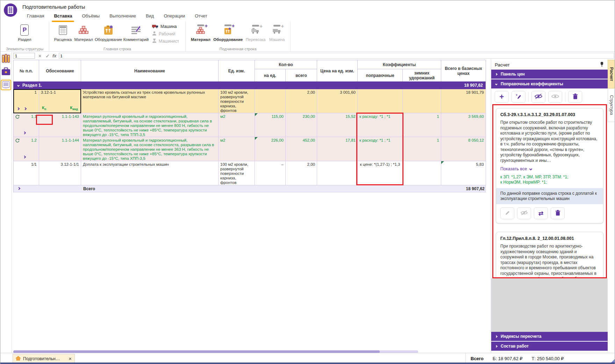 Image resolution: width=615 pixels, height=364 pixels. Describe the element at coordinates (150, 149) in the screenshot. I see `row12-name-cell: Материал рулонный кровельный и гидроизол…` at that location.